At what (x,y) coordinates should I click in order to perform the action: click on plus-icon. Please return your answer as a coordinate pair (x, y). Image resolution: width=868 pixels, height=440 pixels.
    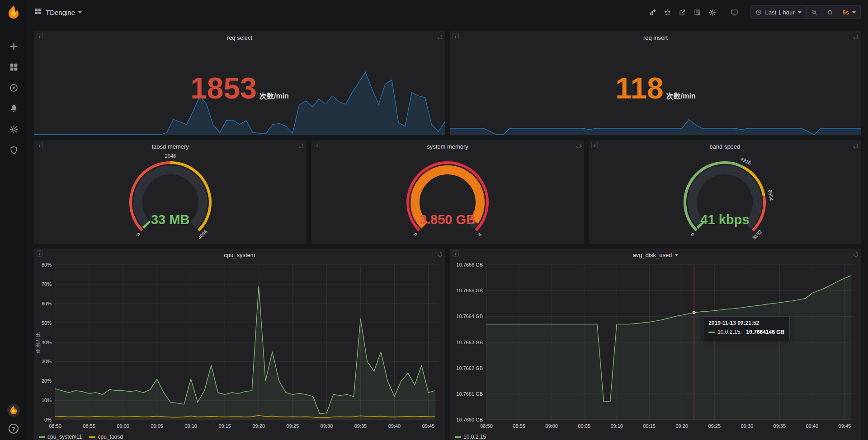
    Looking at the image, I should click on (14, 46).